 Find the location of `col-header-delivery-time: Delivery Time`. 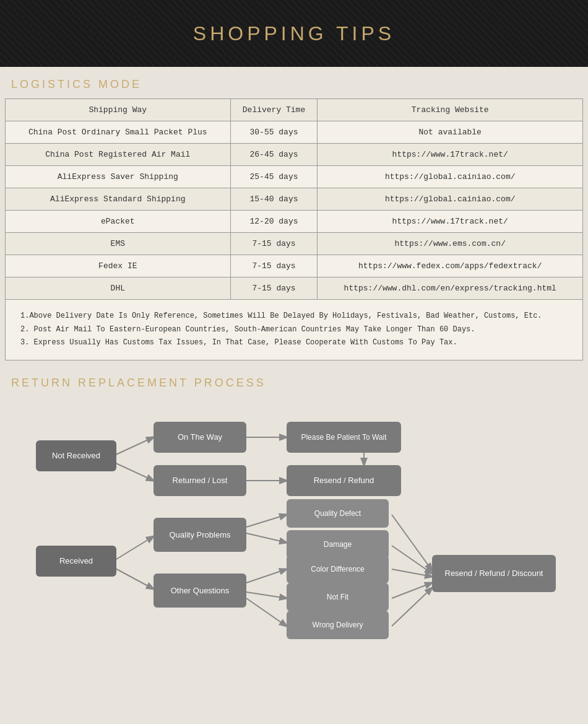

col-header-delivery-time: Delivery Time is located at coordinates (274, 110).